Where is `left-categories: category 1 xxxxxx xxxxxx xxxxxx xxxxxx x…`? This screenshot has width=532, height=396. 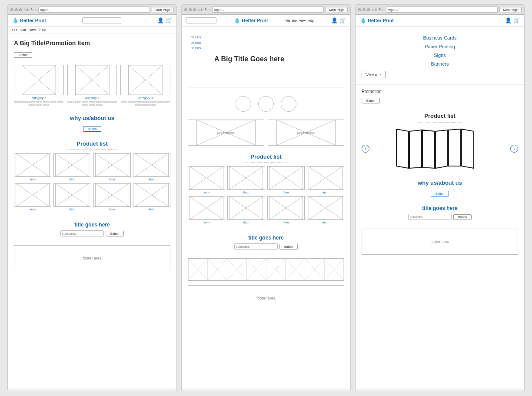 left-categories: category 1 xxxxxx xxxxxx xxxxxx xxxxxx x… is located at coordinates (92, 85).